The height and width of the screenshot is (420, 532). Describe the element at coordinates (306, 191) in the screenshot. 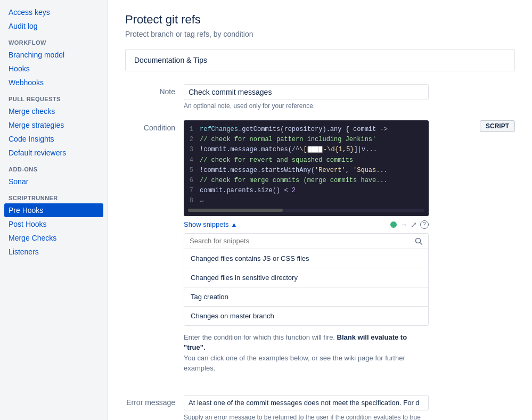

I see `code-line-7: 7 commit.parents.size() < 2` at that location.